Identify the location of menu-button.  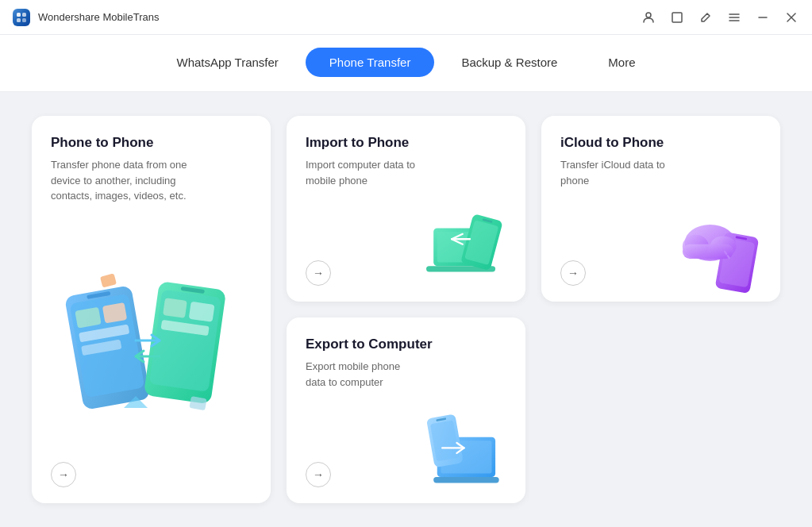
(734, 17).